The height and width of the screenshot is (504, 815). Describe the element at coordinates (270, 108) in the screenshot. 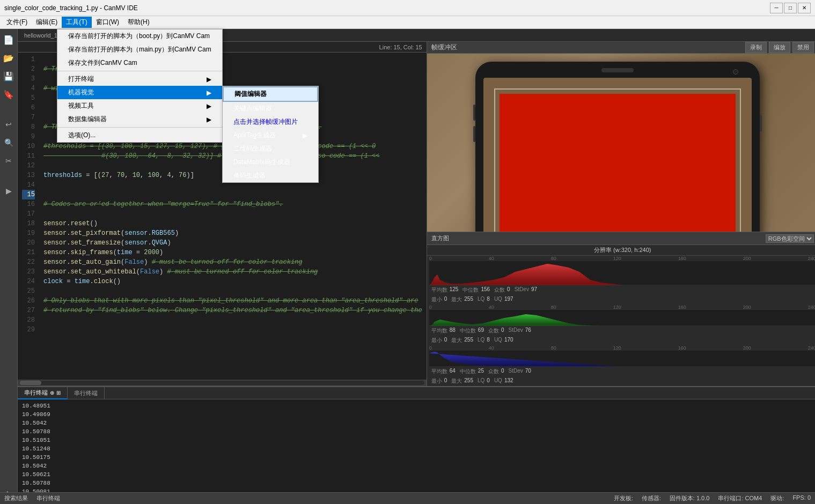

I see `keypoint-editor-item: 关键点编辑器` at that location.